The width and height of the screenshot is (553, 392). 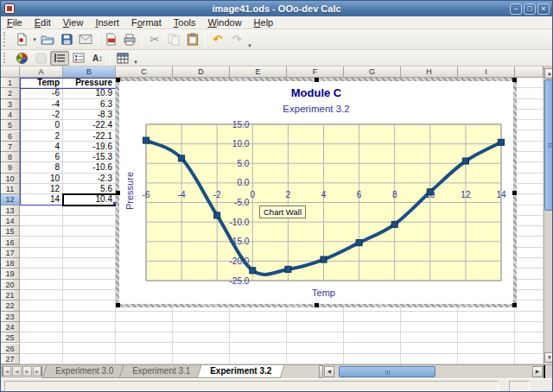 What do you see at coordinates (10, 253) in the screenshot?
I see `row-header-17: 17` at bounding box center [10, 253].